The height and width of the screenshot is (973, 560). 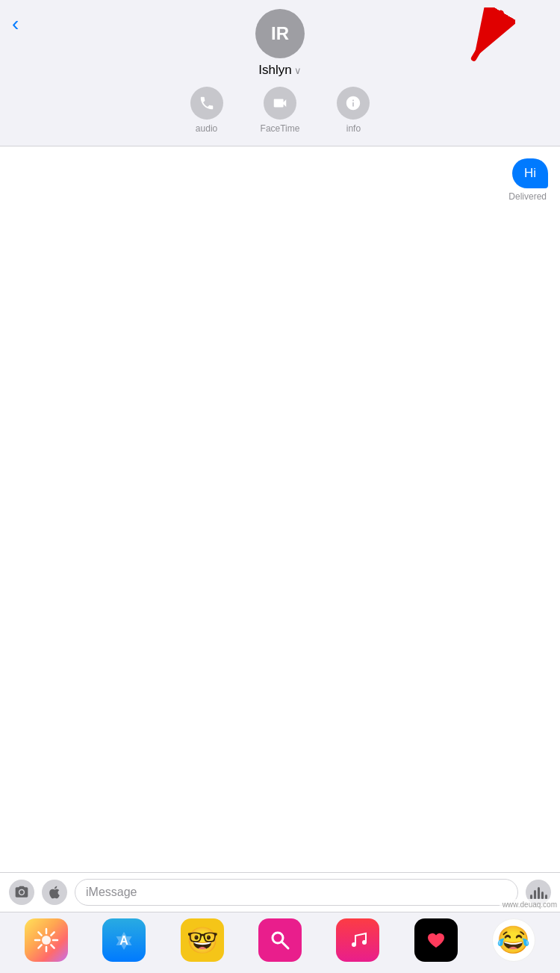 What do you see at coordinates (280, 892) in the screenshot?
I see `message-input-bar: iMessage` at bounding box center [280, 892].